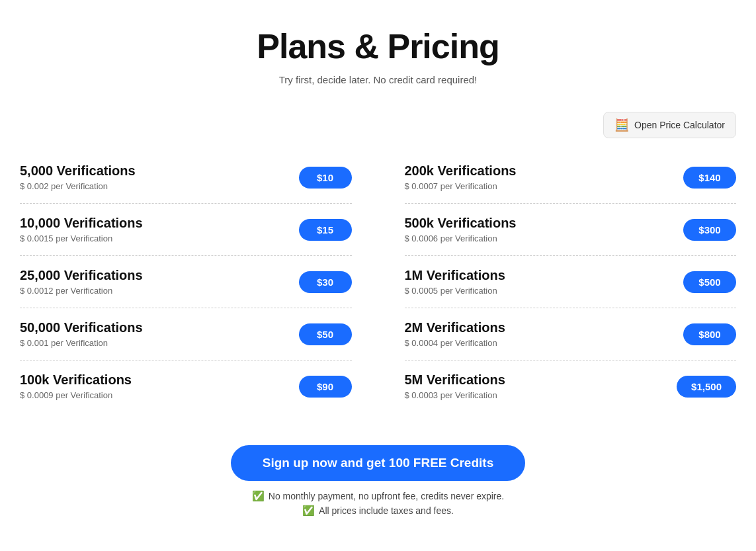 The image size is (756, 551). Describe the element at coordinates (455, 328) in the screenshot. I see `plan-name: 2M Verifications` at that location.